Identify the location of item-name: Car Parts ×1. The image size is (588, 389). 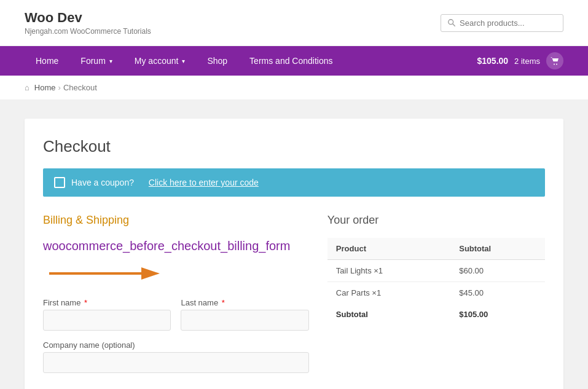
(389, 293).